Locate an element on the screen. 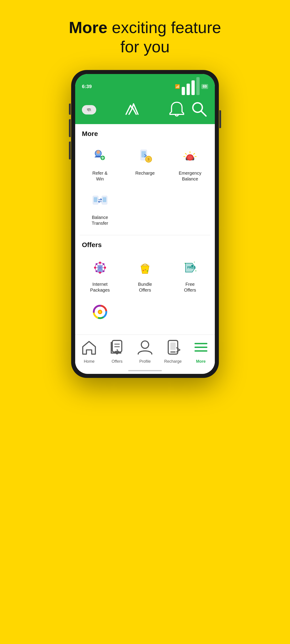 The height and width of the screenshot is (644, 290). more-section-title: More is located at coordinates (145, 132).